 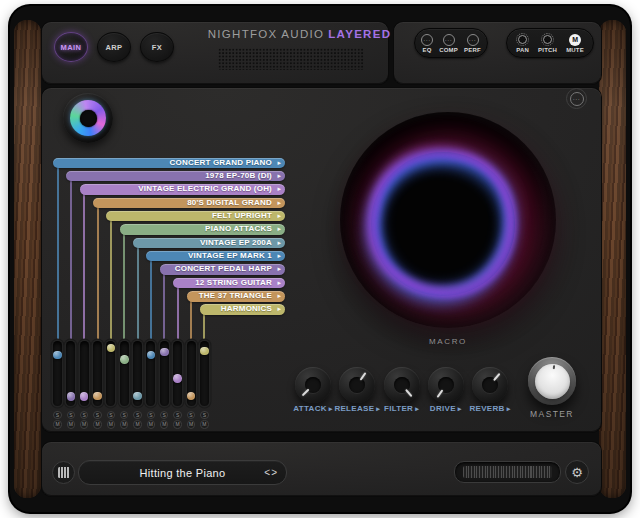 What do you see at coordinates (508, 472) in the screenshot?
I see `ribbon-slider` at bounding box center [508, 472].